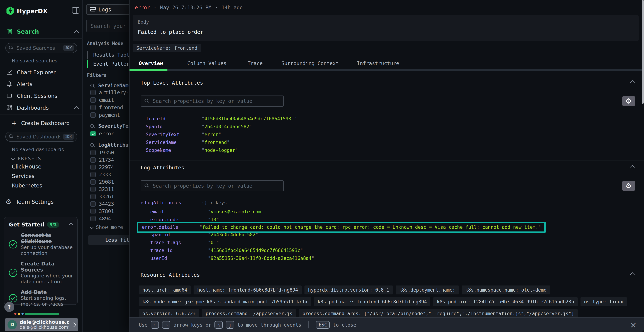  Describe the element at coordinates (248, 290) in the screenshot. I see `resource-attribute-badge: host.name: frontend-6b6c8d7bfd-ng894` at that location.